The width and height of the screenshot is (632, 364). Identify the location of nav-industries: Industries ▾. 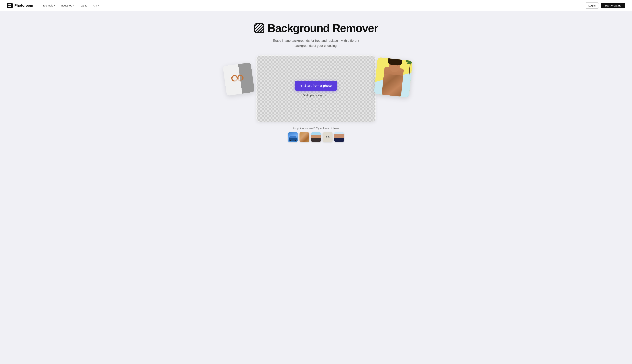
(67, 6).